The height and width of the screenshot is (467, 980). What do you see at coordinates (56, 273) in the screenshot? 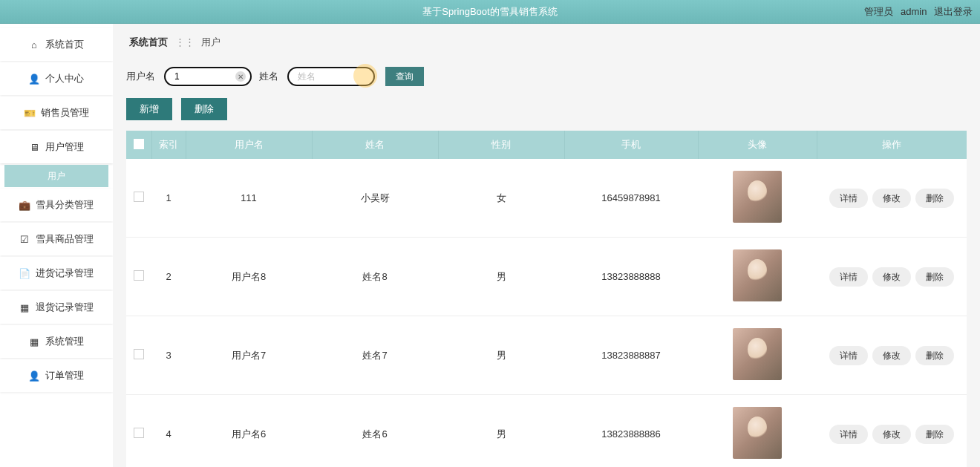
I see `sidebar-item-6: 📄进货记录管理` at bounding box center [56, 273].